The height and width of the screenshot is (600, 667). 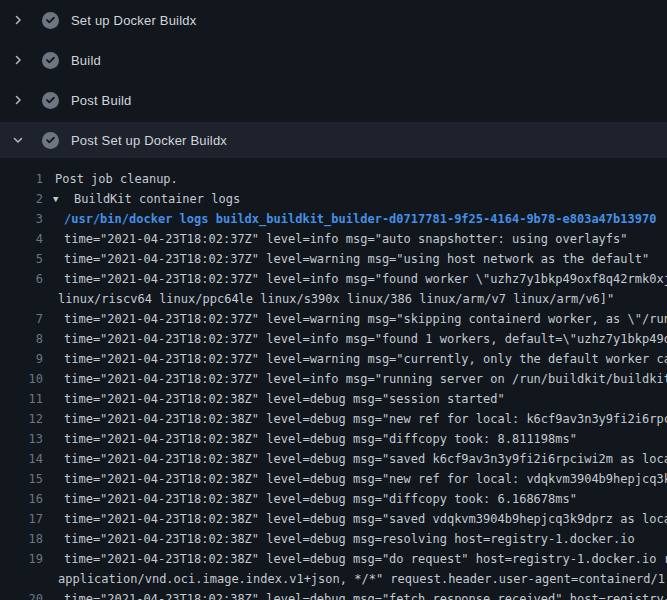 I want to click on step-title: Post Set up Docker Buildx, so click(x=149, y=140).